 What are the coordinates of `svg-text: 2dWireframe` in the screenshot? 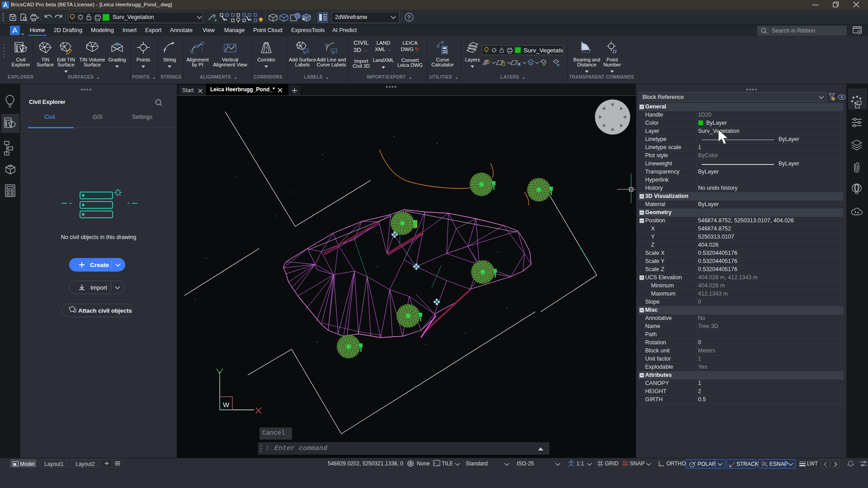 It's located at (351, 17).